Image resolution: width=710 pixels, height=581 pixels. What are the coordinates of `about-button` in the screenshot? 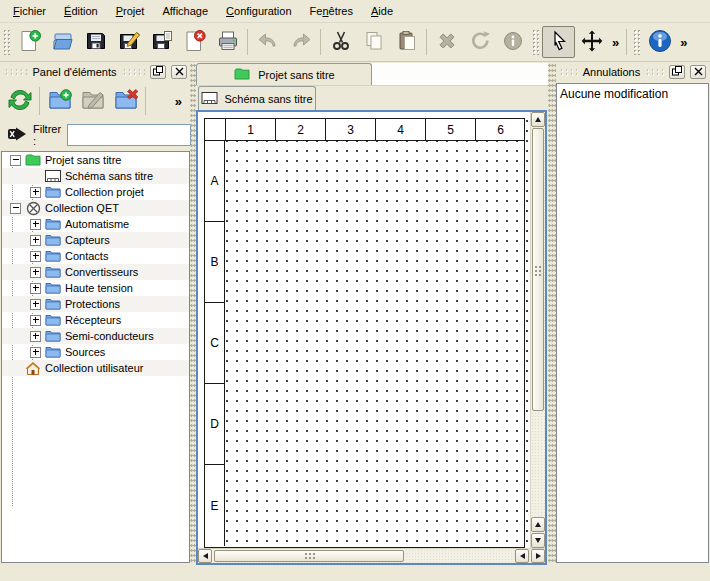 It's located at (660, 42).